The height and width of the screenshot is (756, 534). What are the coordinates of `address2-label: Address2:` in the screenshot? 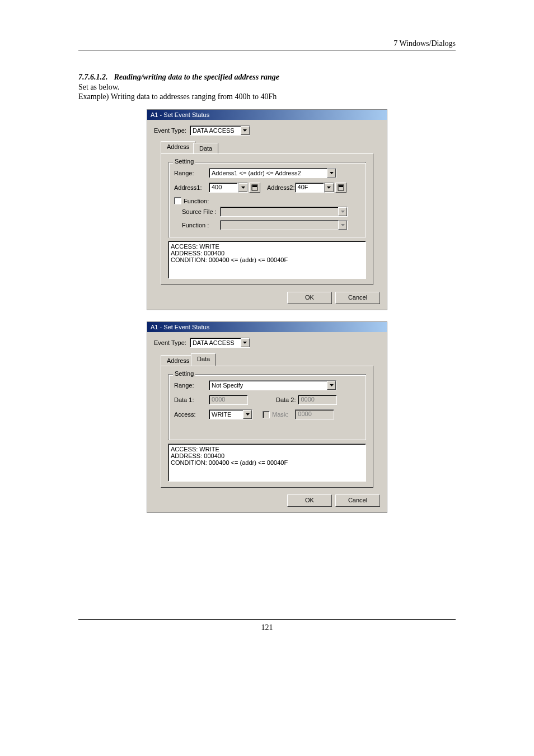 It's located at (281, 188).